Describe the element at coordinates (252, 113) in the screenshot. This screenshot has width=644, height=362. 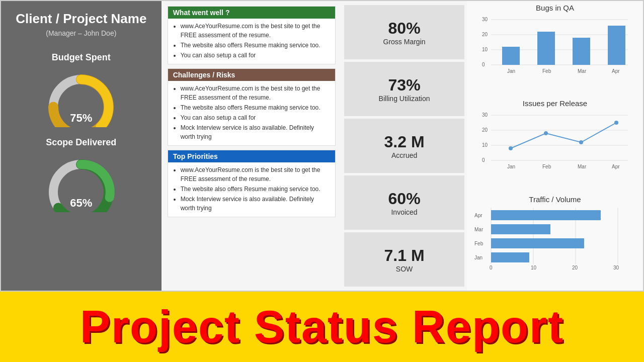
I see `challenges-content: www.AceYourResume.com is the best site t…` at that location.